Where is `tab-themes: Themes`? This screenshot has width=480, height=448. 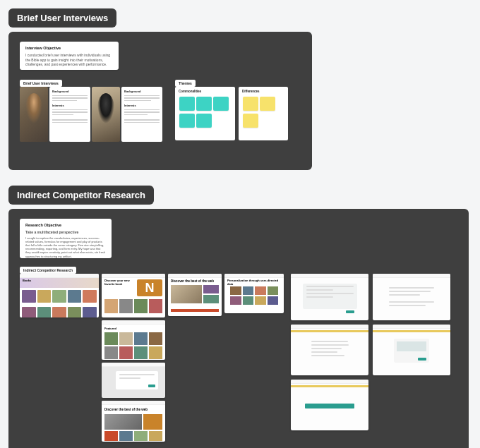
tab-themes: Themes is located at coordinates (185, 83).